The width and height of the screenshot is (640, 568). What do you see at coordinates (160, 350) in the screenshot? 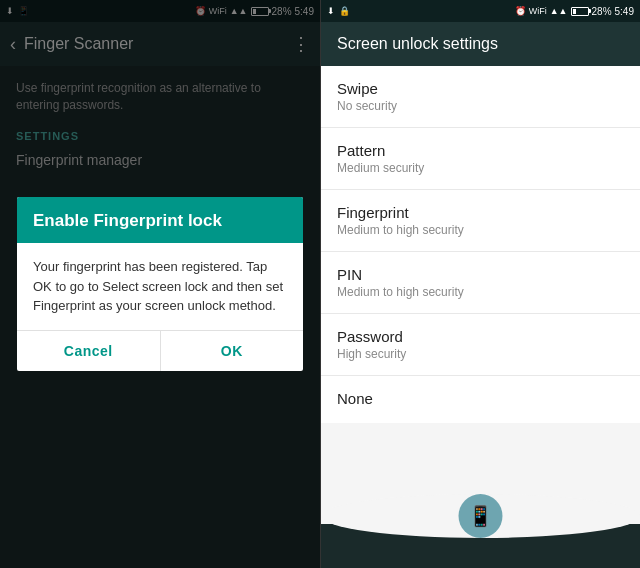
I see `dialog-actions: Cancel OK` at bounding box center [160, 350].